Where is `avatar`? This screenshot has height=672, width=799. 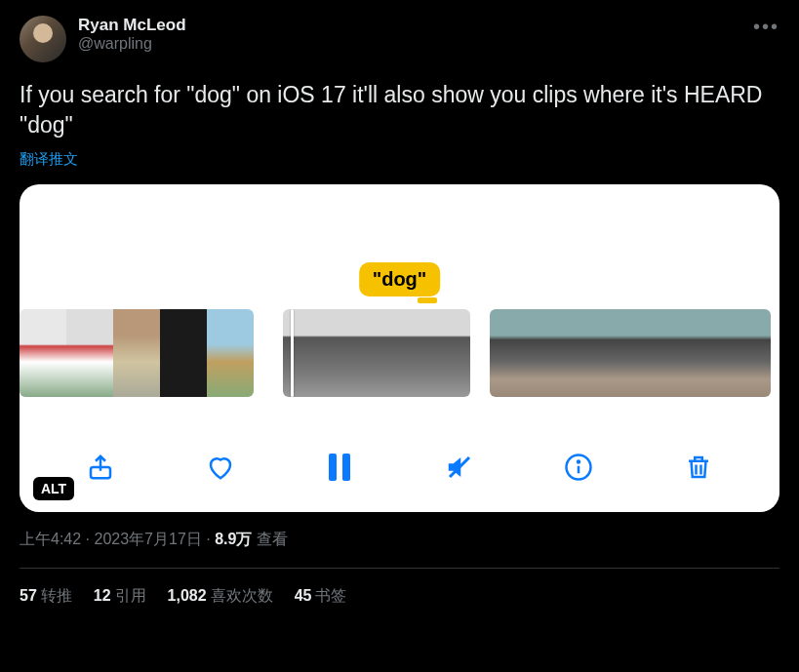 avatar is located at coordinates (43, 39).